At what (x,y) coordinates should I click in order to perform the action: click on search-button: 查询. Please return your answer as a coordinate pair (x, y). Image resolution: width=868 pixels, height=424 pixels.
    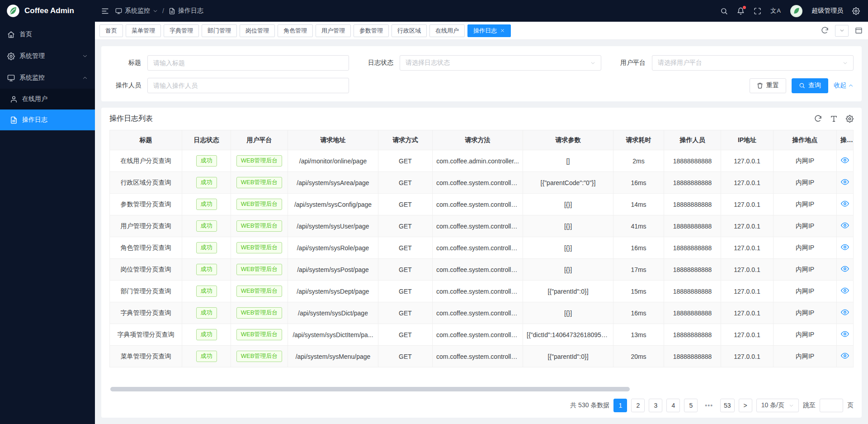
    Looking at the image, I should click on (810, 86).